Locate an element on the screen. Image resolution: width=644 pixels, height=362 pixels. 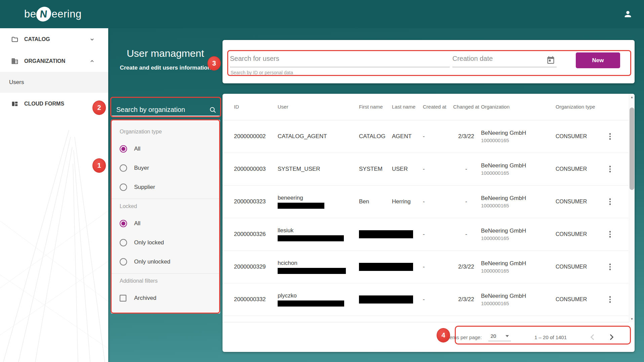
radio-org-type-all: All is located at coordinates (170, 149).